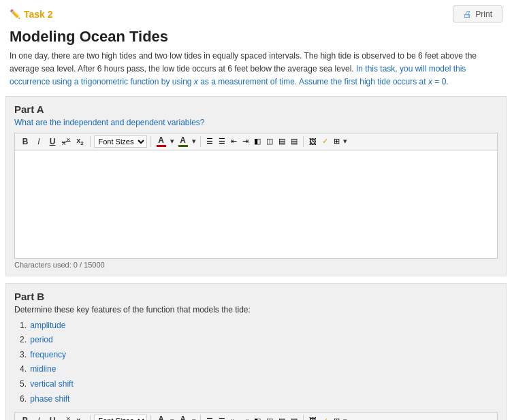 The height and width of the screenshot is (420, 512). Describe the element at coordinates (38, 14) in the screenshot. I see `task-label: Task 2` at that location.